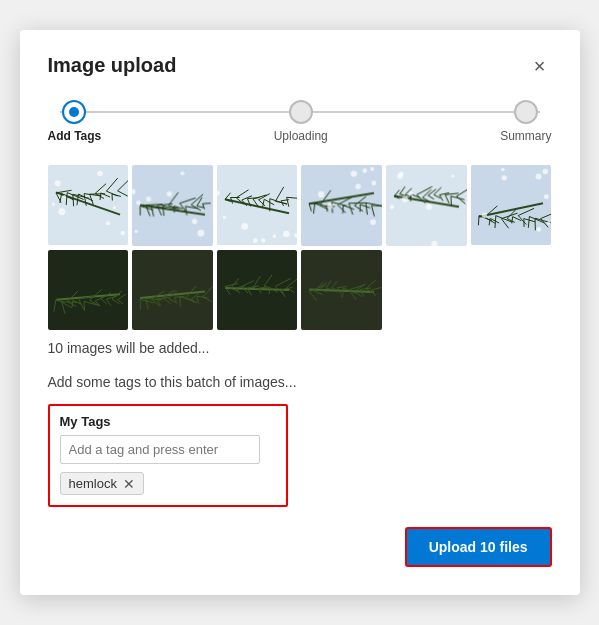 The width and height of the screenshot is (599, 625). What do you see at coordinates (540, 66) in the screenshot?
I see `close-button: ×` at bounding box center [540, 66].